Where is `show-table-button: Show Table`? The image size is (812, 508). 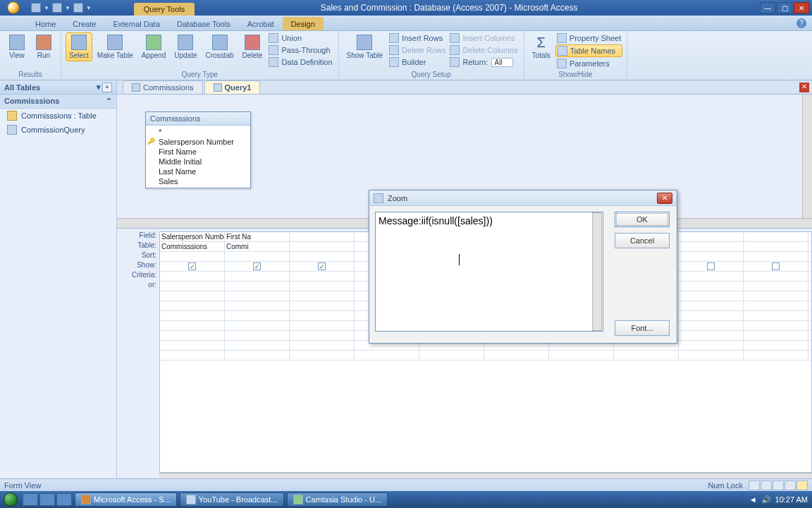
show-table-button: Show Table is located at coordinates (365, 47).